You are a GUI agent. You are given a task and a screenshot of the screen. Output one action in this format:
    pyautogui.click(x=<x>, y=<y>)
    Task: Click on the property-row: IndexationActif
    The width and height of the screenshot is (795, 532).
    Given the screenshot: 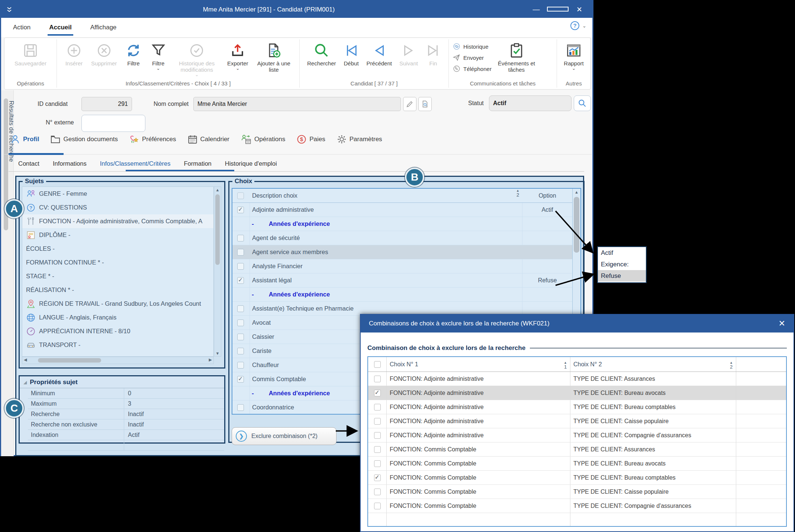 What is the action you would take?
    pyautogui.click(x=126, y=435)
    